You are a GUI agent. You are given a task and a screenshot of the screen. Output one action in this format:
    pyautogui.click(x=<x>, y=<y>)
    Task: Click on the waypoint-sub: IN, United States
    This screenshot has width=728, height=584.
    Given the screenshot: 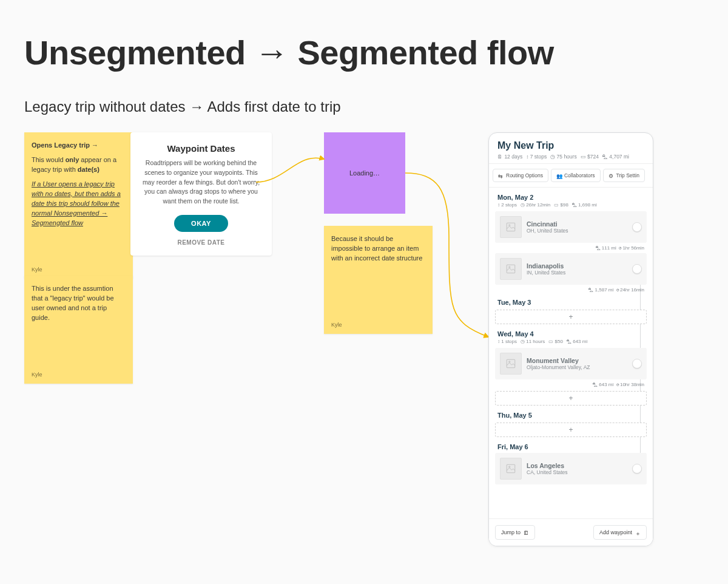 What is the action you would take?
    pyautogui.click(x=546, y=273)
    